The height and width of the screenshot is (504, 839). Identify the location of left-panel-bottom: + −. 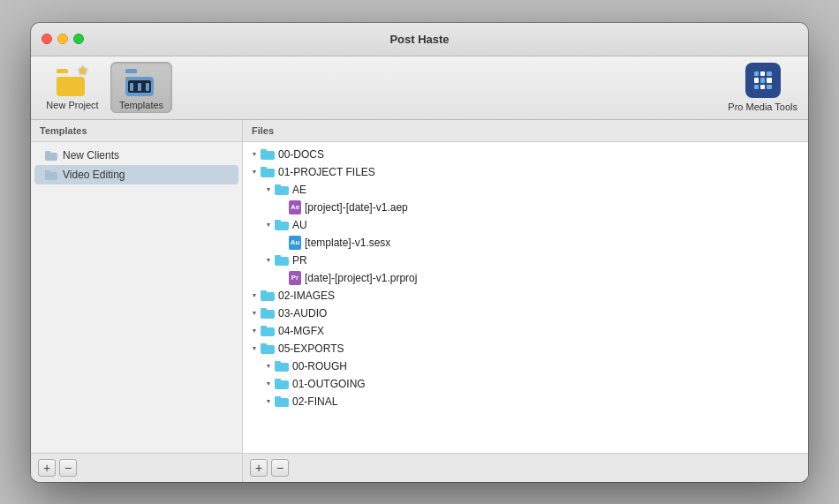
(136, 468).